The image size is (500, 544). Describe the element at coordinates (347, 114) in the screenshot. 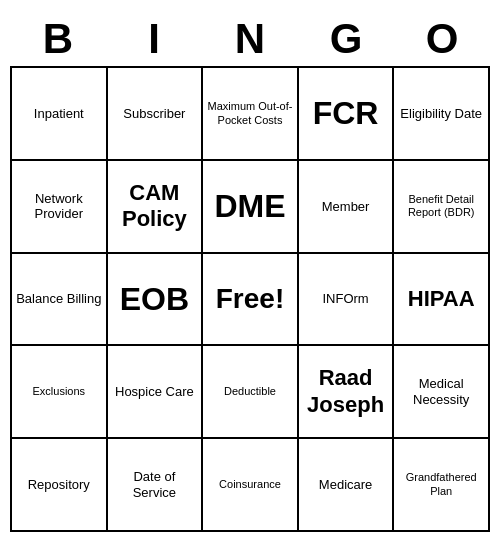

I see `bingo-cell-r0-c3: FCR` at that location.